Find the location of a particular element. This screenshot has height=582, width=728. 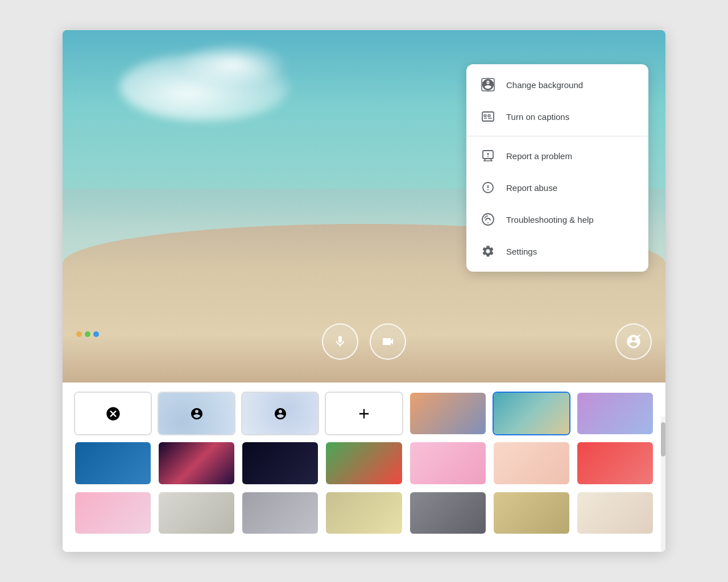

bg-thumb-blush-inner is located at coordinates (531, 463).